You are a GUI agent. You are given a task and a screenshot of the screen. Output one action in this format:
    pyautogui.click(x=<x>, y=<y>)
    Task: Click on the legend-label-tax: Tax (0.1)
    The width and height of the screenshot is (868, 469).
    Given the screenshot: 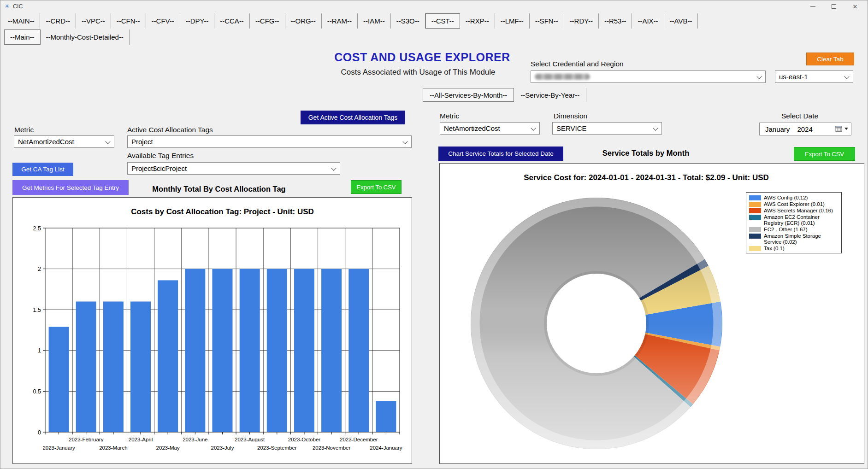 What is the action you would take?
    pyautogui.click(x=774, y=249)
    